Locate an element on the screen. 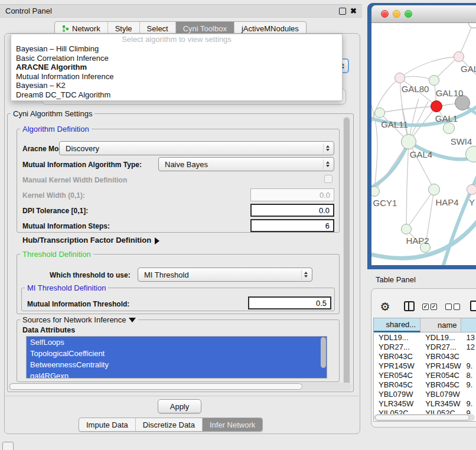 Image resolution: width=476 pixels, height=450 pixels. hub-definition-toggle: Hub/Transcription Factor Definition is located at coordinates (91, 240).